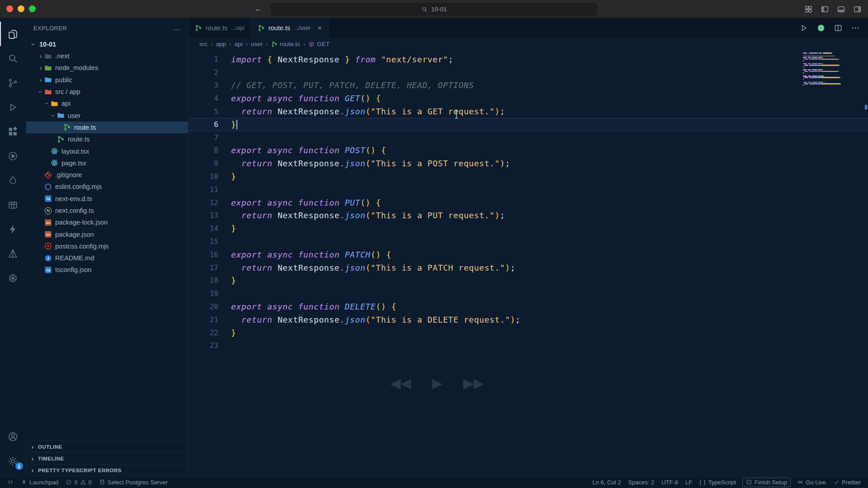 The height and width of the screenshot is (488, 868). I want to click on minimap-line, so click(807, 78).